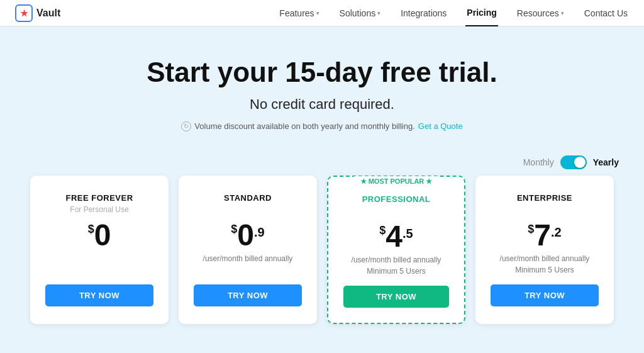  What do you see at coordinates (248, 250) in the screenshot?
I see `plan-standard: STANDARD $ 0 .9 /user/month billed annua…` at bounding box center [248, 250].